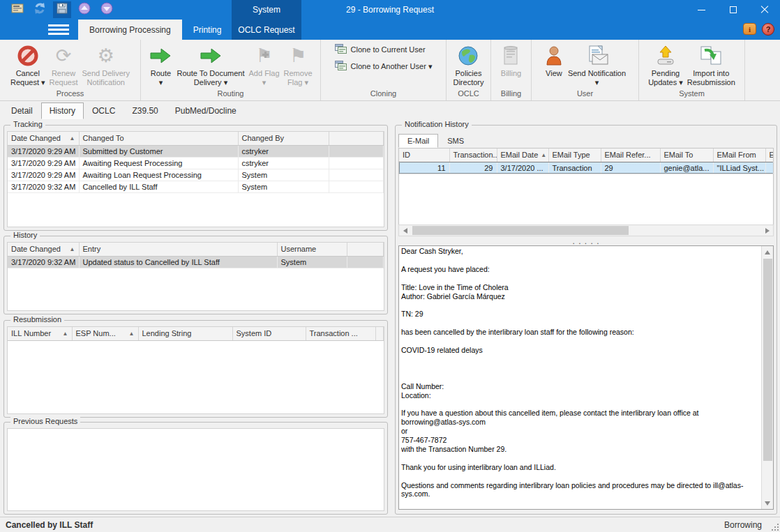 The height and width of the screenshot is (532, 780). I want to click on tracking-row: 3/17/2020 9:29 AMAwaiting Request Proces…, so click(195, 163).